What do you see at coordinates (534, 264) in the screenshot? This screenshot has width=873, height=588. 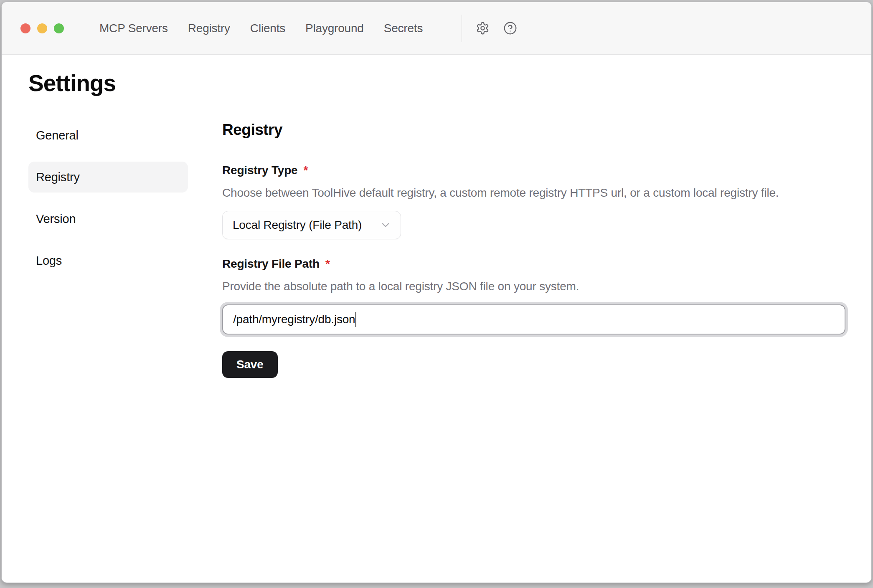 I see `registry-file-path-label: Registry File Path*` at bounding box center [534, 264].